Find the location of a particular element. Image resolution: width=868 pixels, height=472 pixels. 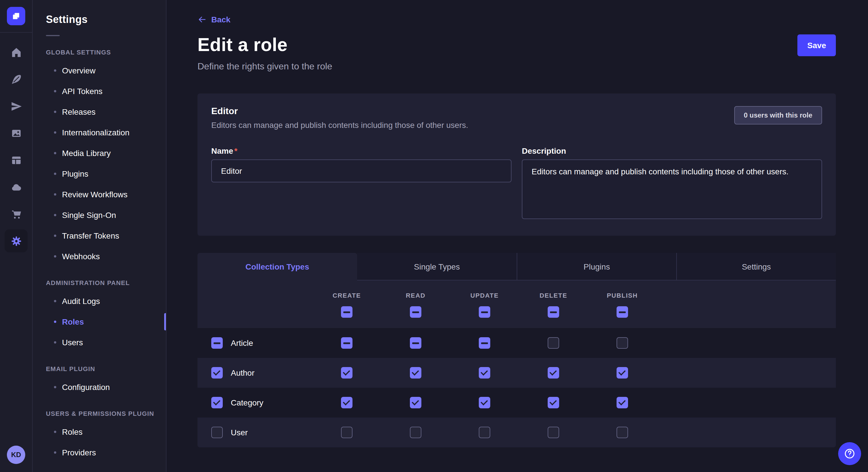

users-count-badge: 0 users with this role is located at coordinates (778, 115).